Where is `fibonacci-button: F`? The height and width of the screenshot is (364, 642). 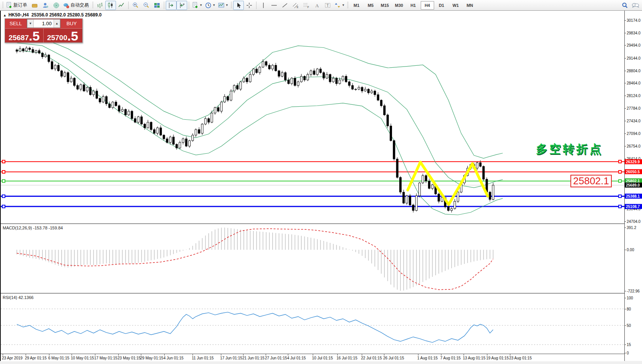 fibonacci-button: F is located at coordinates (306, 5).